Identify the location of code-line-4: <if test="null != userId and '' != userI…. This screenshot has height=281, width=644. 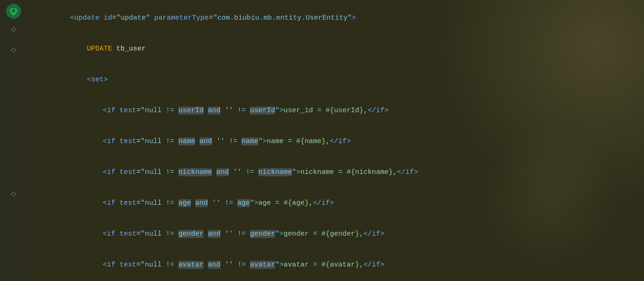
(335, 111).